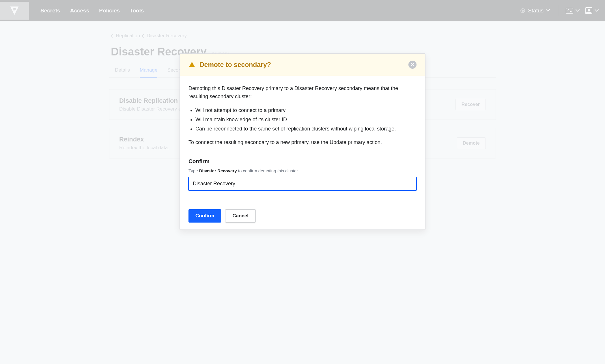 This screenshot has height=364, width=605. What do you see at coordinates (302, 139) in the screenshot?
I see `modal-body: Demoting this Disaster Recovery primary …` at bounding box center [302, 139].